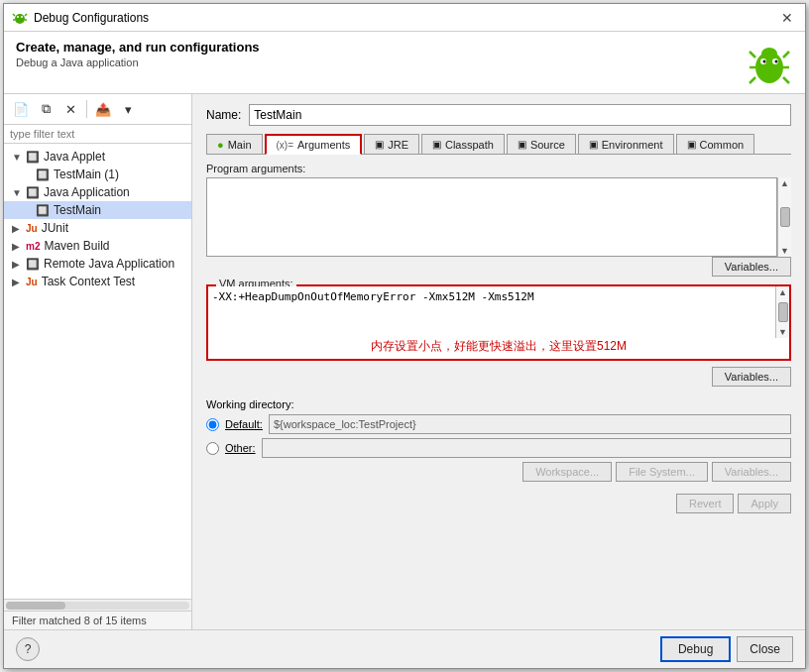 The height and width of the screenshot is (672, 809). I want to click on tab-jre-label: JRE, so click(399, 145).